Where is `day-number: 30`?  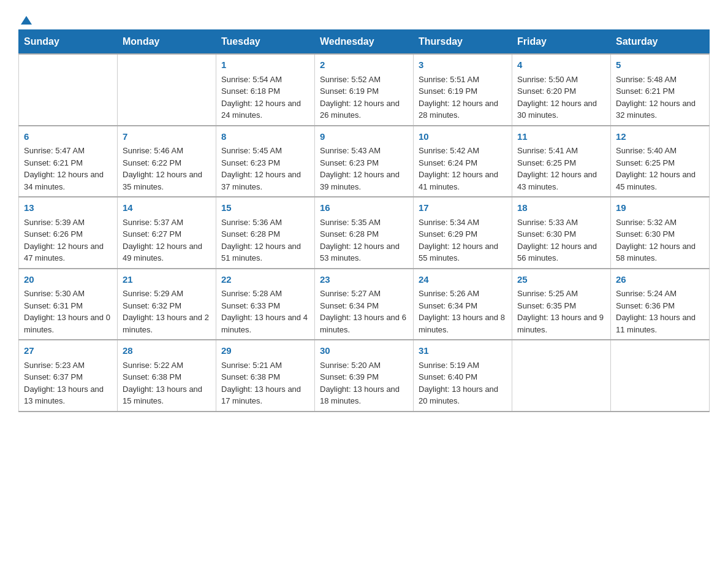
day-number: 30 is located at coordinates (364, 351).